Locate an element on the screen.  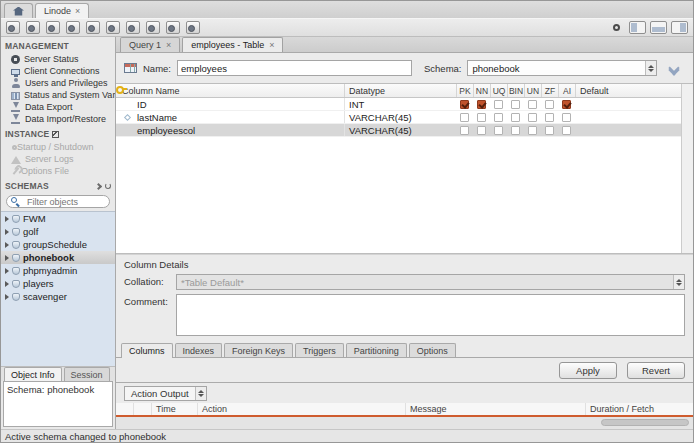
grid-vertical-scrollbar is located at coordinates (687, 168).